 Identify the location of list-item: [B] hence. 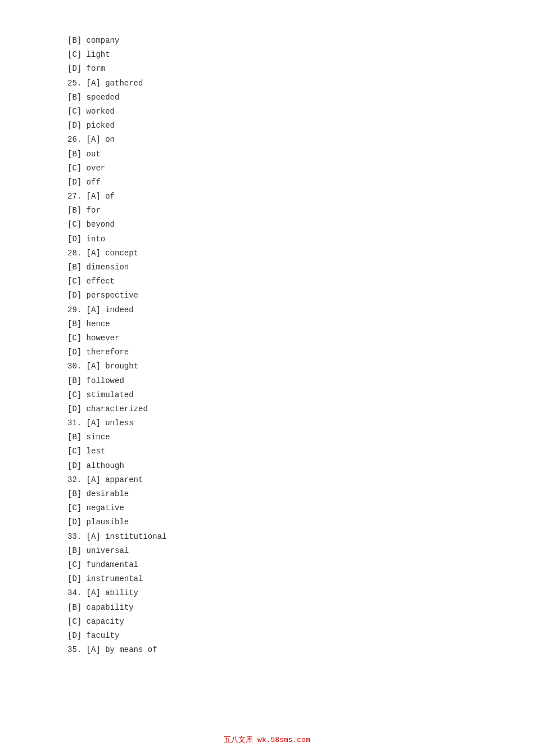
(267, 324).